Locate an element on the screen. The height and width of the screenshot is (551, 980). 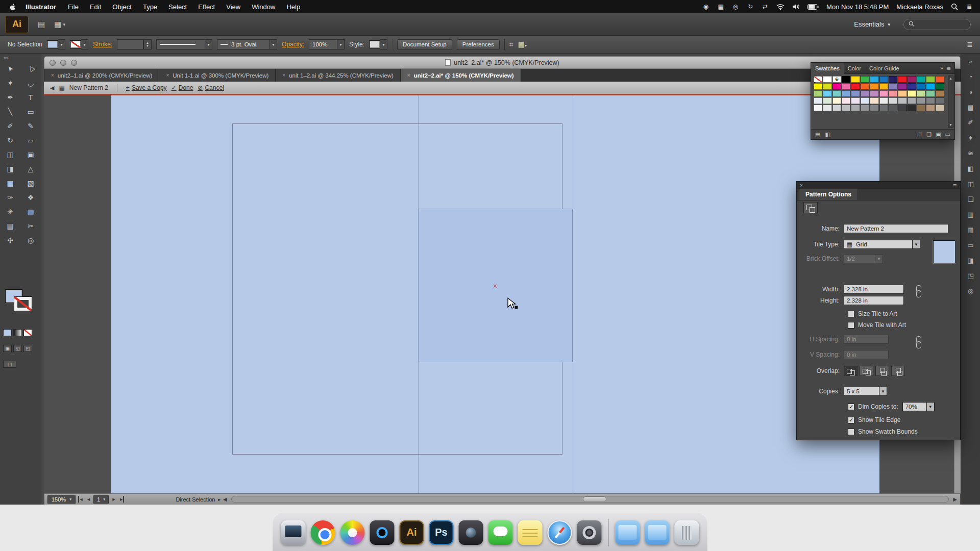
stroke-weight-control: ▲▼ is located at coordinates (134, 44).